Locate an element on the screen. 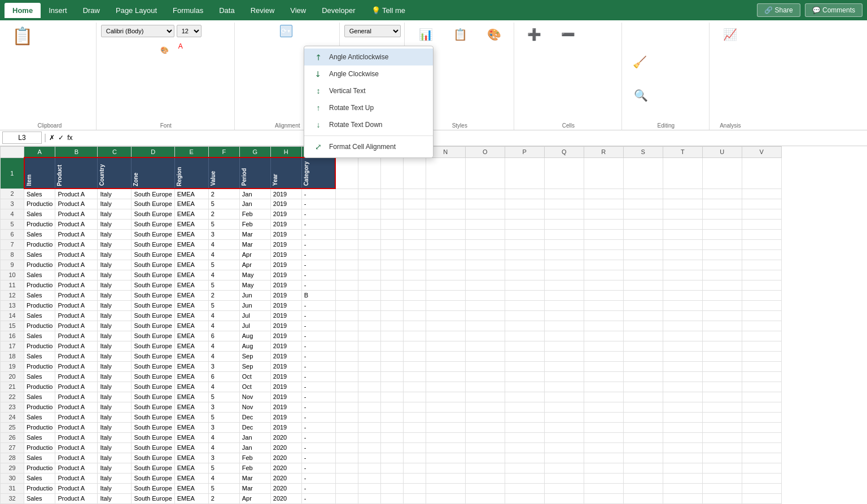 The image size is (867, 504). cell-18-4: EMEA is located at coordinates (191, 356).